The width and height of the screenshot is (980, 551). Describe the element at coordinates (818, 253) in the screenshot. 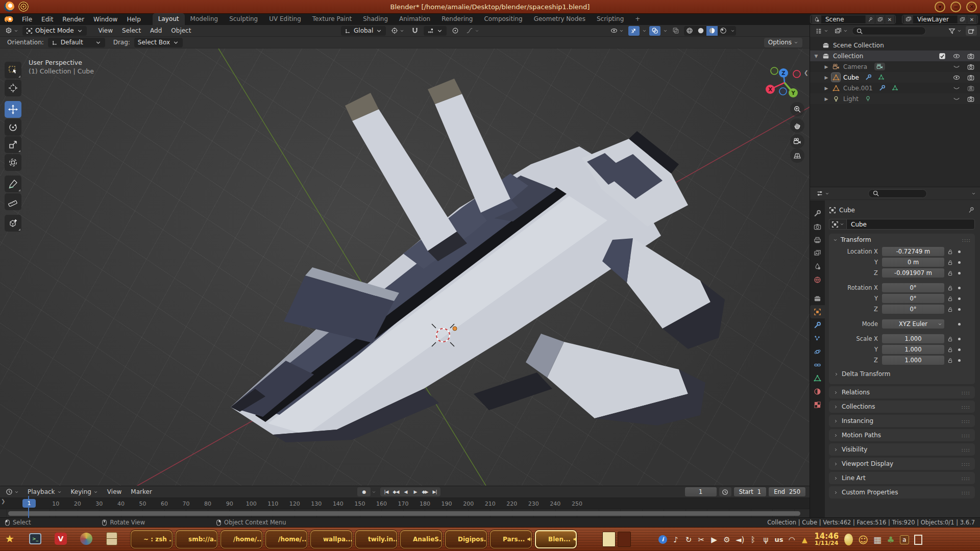

I see `viewlayer` at that location.